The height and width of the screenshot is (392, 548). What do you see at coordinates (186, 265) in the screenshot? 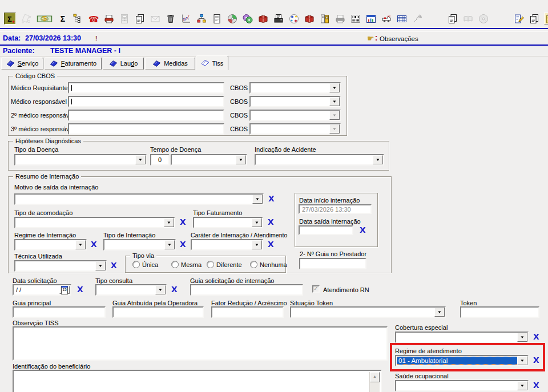
I see `radio-mesma: Mesma` at bounding box center [186, 265].